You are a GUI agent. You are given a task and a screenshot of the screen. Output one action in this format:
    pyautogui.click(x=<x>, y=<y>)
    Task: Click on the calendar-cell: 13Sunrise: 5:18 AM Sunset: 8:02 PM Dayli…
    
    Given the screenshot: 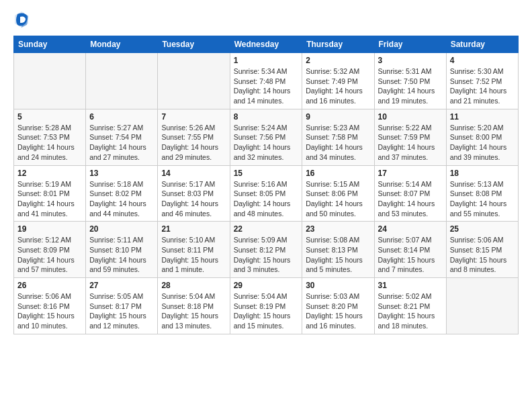 What is the action you would take?
    pyautogui.click(x=122, y=193)
    